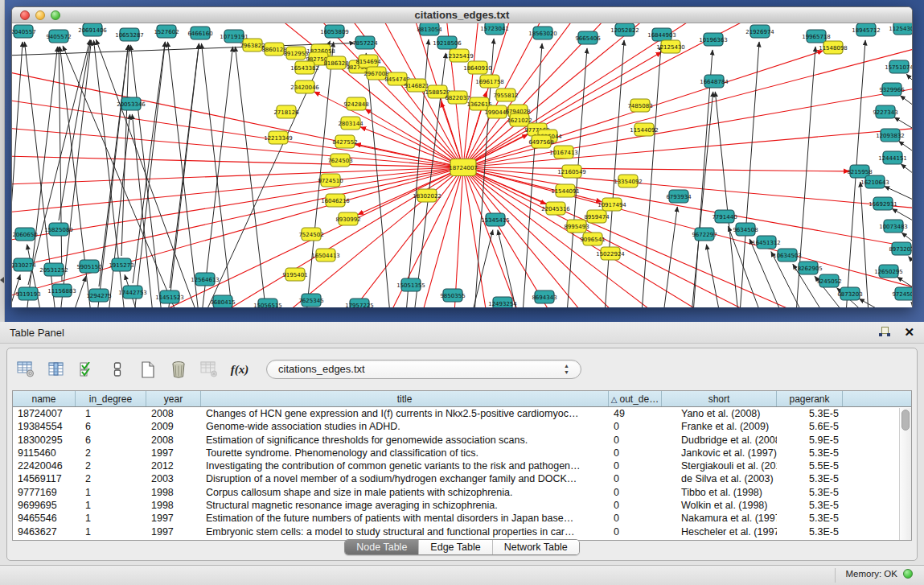  Describe the element at coordinates (310, 234) in the screenshot. I see `graph-node: 7524502` at that location.